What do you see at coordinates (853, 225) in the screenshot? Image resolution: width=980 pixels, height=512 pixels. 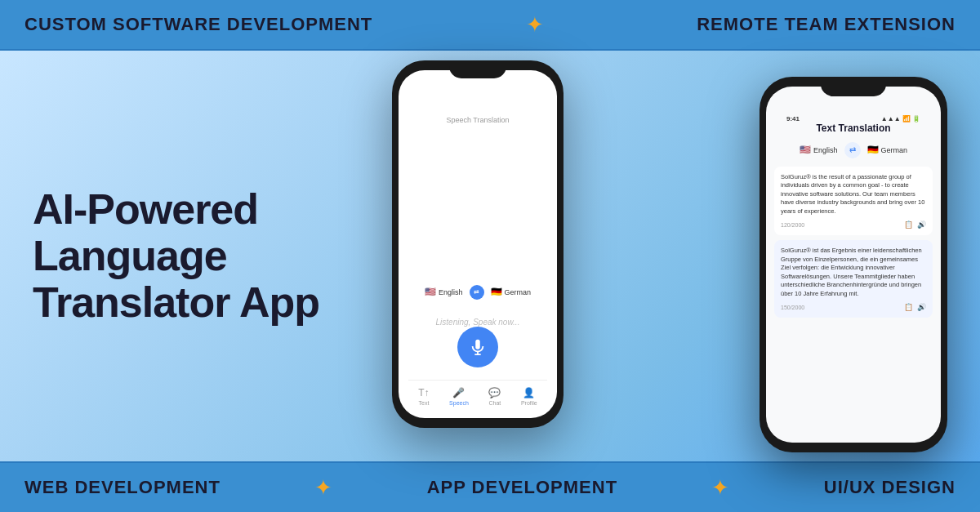 I see `source-footer: 120/2000 📋 🔊` at bounding box center [853, 225].